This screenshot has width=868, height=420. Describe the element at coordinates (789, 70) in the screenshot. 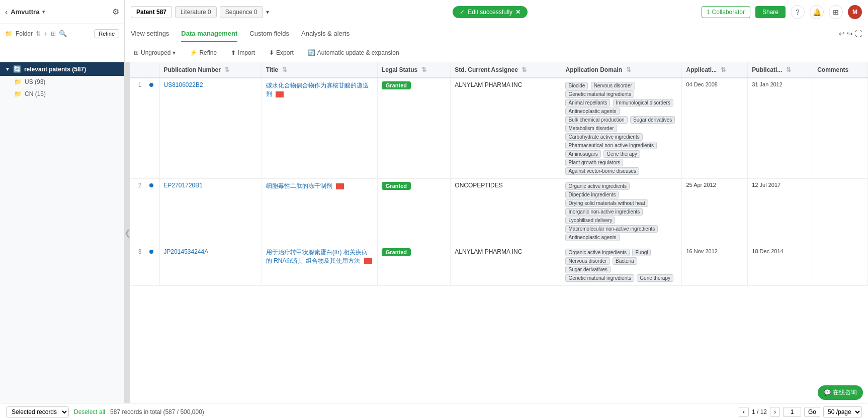

I see `sort-pub-date-icon: ⇅` at that location.